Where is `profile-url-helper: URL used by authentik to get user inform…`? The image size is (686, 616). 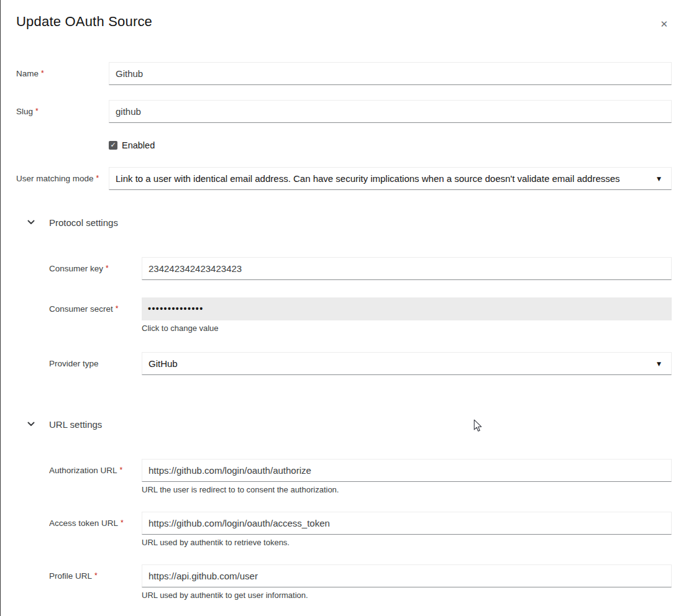
profile-url-helper: URL used by authentik to get user inform… is located at coordinates (406, 595).